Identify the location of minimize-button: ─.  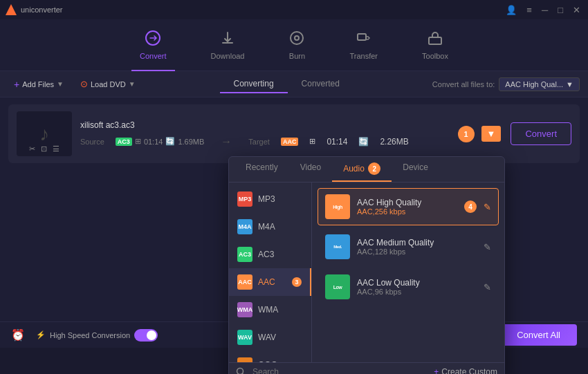
(545, 10).